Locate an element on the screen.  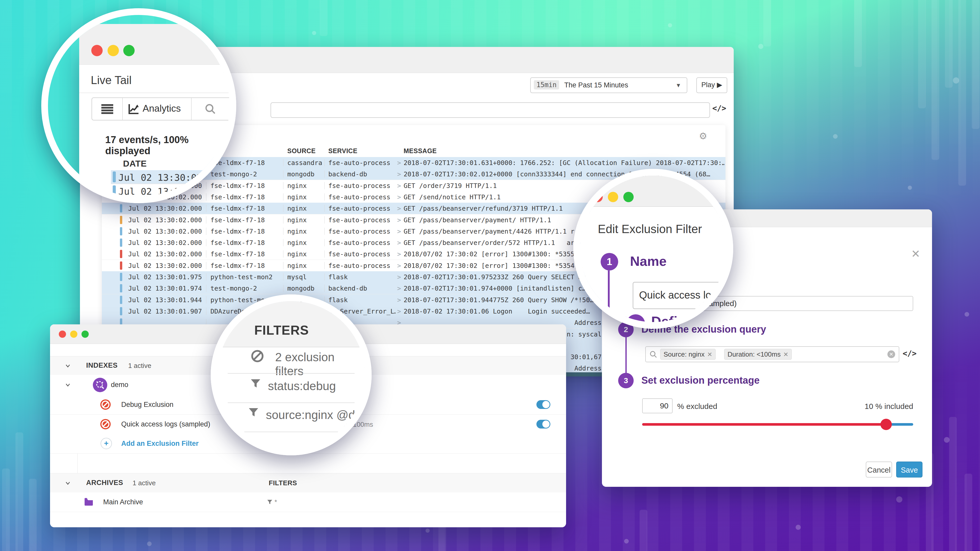
close-icon: ✕ is located at coordinates (916, 254).